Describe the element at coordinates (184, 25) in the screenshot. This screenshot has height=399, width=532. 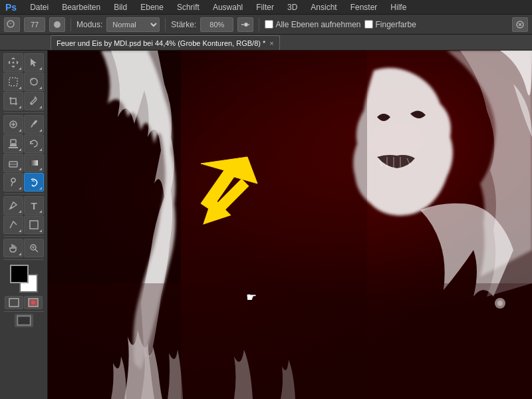
I see `staerke-label: Stärke:` at that location.